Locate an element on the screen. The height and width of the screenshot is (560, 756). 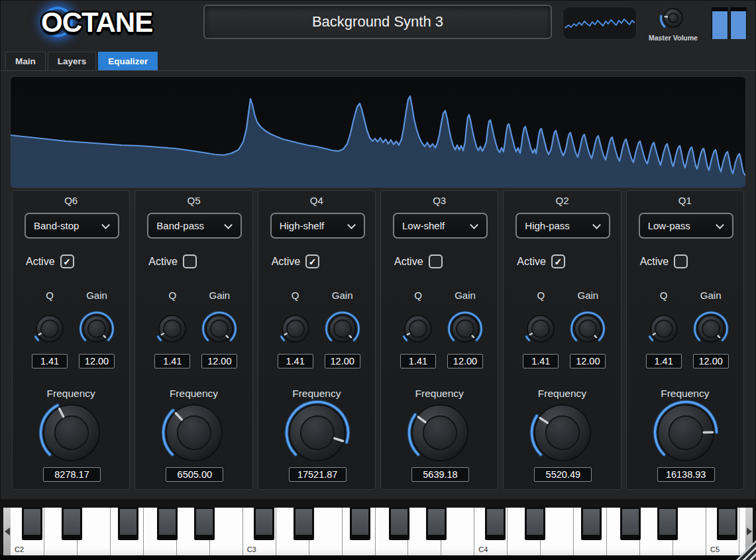
filter-type-select: Band-pass is located at coordinates (195, 225).